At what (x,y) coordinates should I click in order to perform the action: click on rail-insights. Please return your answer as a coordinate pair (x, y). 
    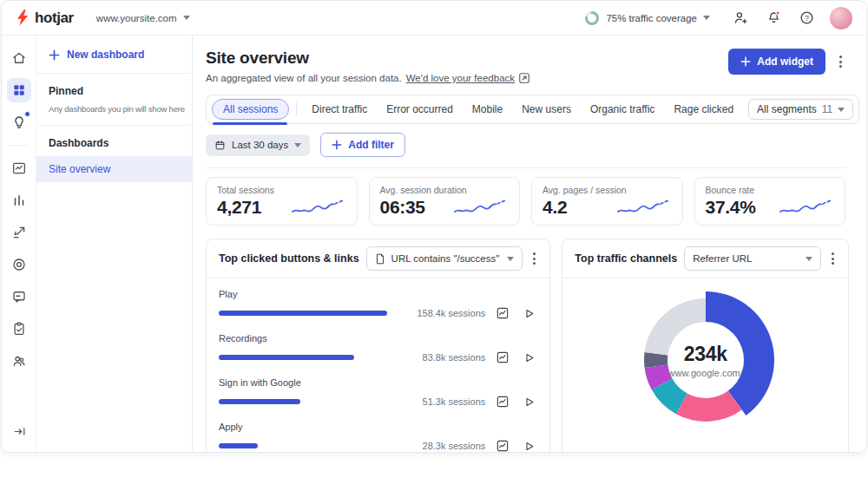
    Looking at the image, I should click on (19, 122).